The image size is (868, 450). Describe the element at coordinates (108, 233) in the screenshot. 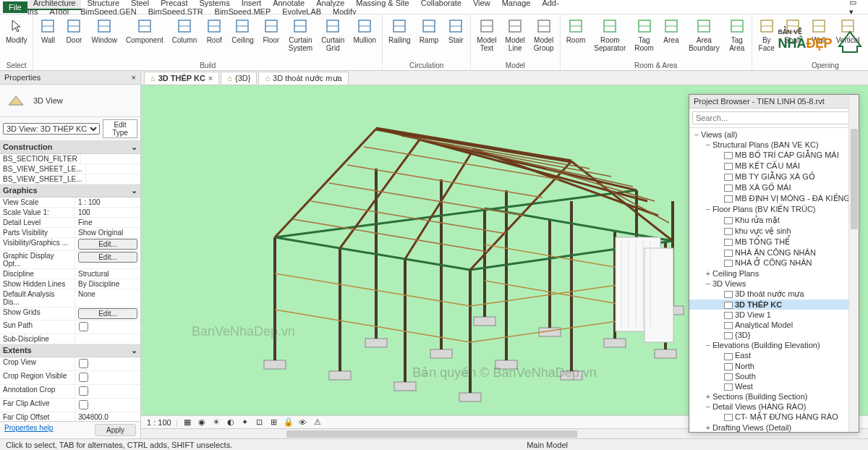

I see `prop-value: Show Original` at that location.